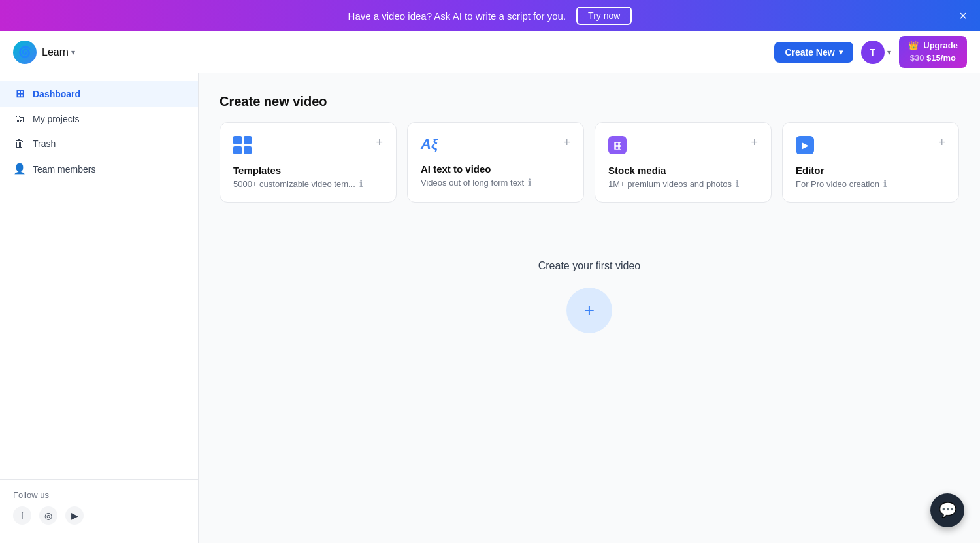  Describe the element at coordinates (99, 516) in the screenshot. I see `social-icons: f ◎ ▶` at that location.